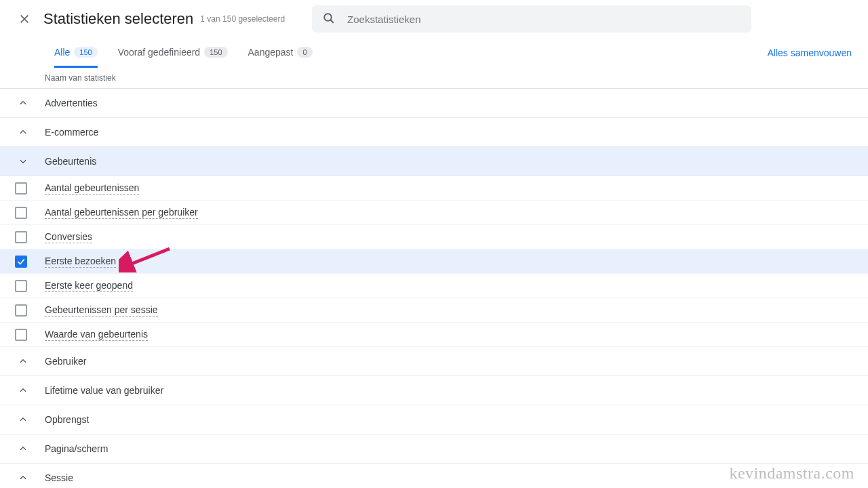  What do you see at coordinates (434, 362) in the screenshot?
I see `section-gebruiker: Gebruiker` at bounding box center [434, 362].